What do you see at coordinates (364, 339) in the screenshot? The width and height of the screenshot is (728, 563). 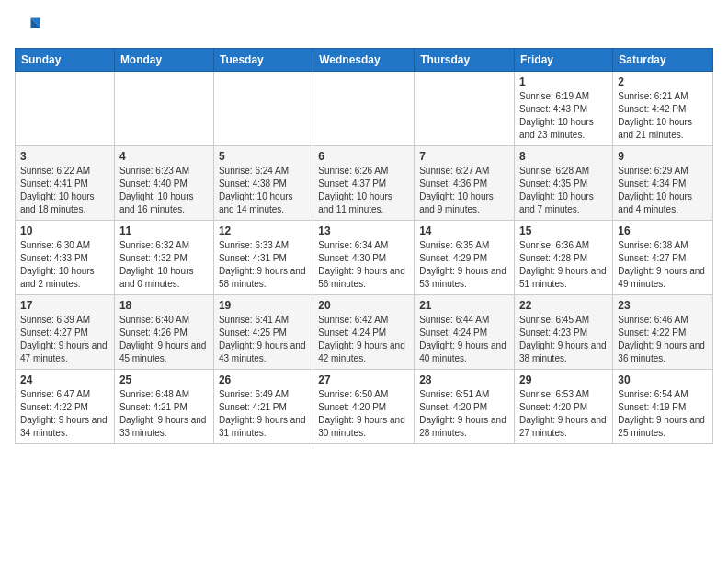 I see `day-info: Sunrise: 6:42 AM Sunset: 4:24 PM Dayligh…` at bounding box center [364, 339].